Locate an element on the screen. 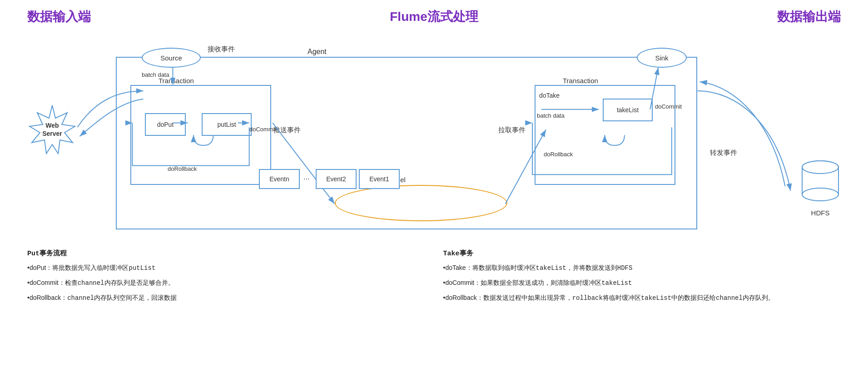 The height and width of the screenshot is (383, 868). transaction-left-box: Transaction doPut putList doCommit doRol… is located at coordinates (201, 135).